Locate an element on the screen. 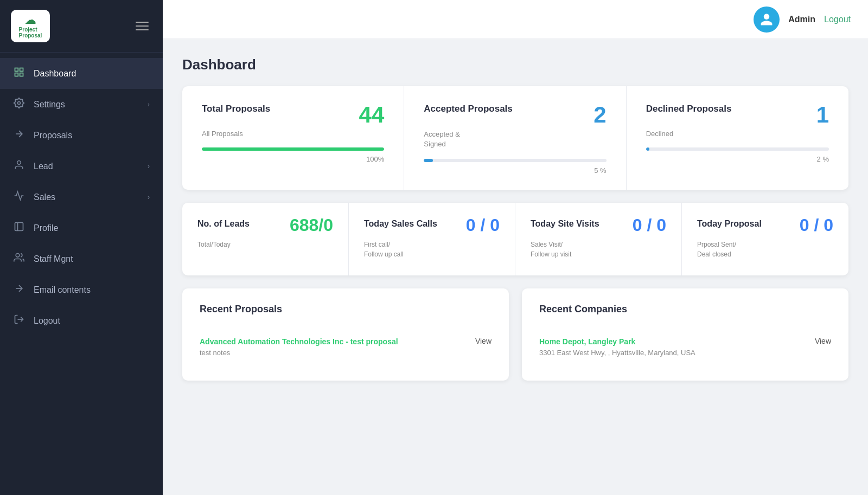  stat-subtitle-total: All Proposals is located at coordinates (293, 133).